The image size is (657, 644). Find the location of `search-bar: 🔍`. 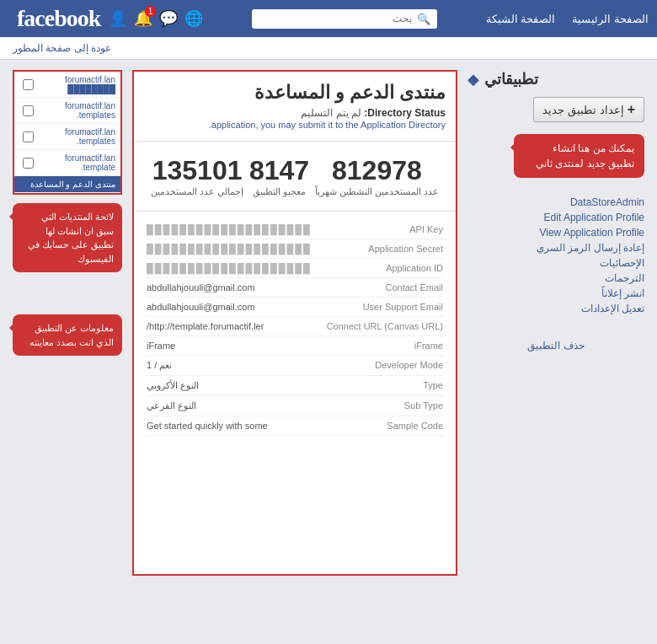

search-bar: 🔍 is located at coordinates (345, 19).